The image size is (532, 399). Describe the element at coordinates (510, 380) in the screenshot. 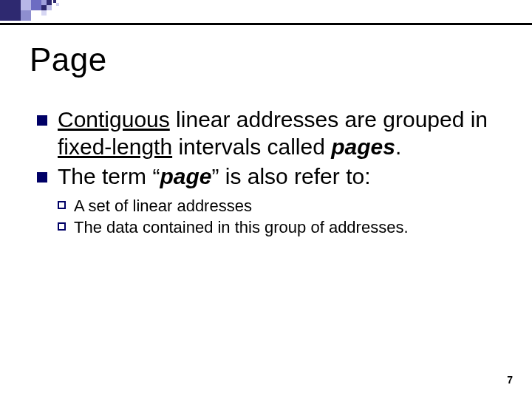

I see `page-number: 7` at that location.